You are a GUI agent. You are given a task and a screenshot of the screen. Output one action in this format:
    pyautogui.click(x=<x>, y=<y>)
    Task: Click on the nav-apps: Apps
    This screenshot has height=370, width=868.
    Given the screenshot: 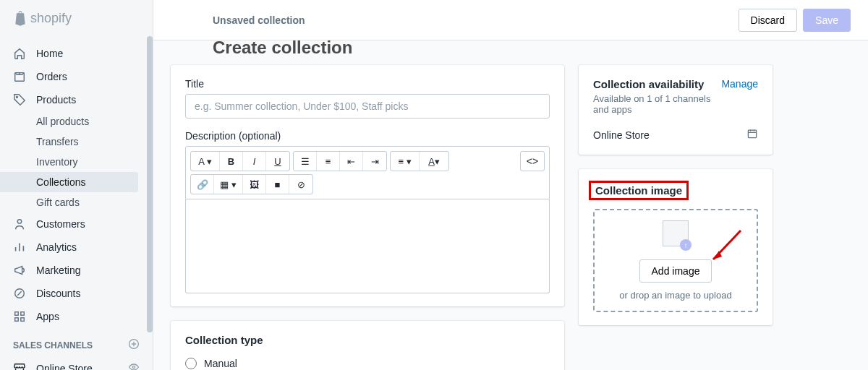 What is the action you would take?
    pyautogui.click(x=77, y=317)
    